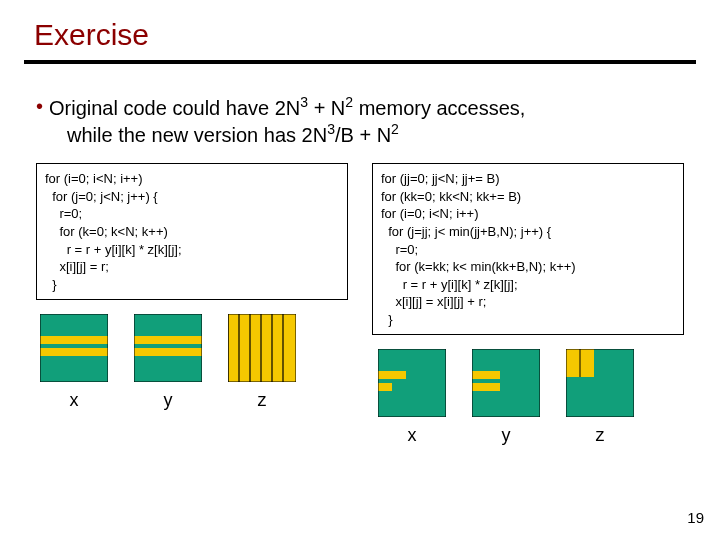  I want to click on label-right-z: z, so click(600, 436).